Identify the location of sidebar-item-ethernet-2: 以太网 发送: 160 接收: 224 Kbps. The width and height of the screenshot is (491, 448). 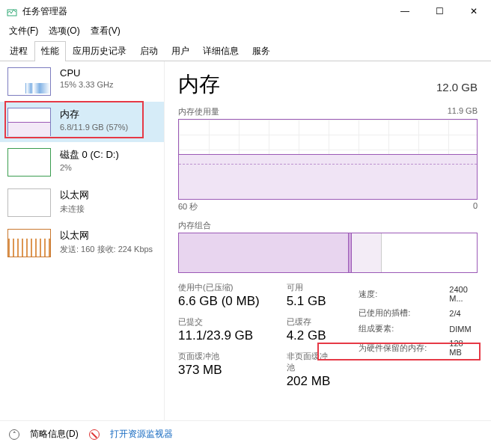
(82, 243).